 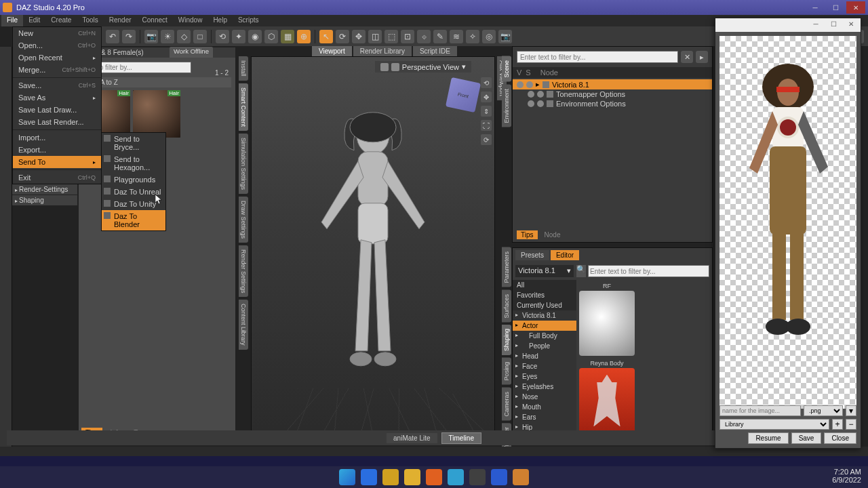 I want to click on image-ext-select: .png, so click(x=823, y=411).